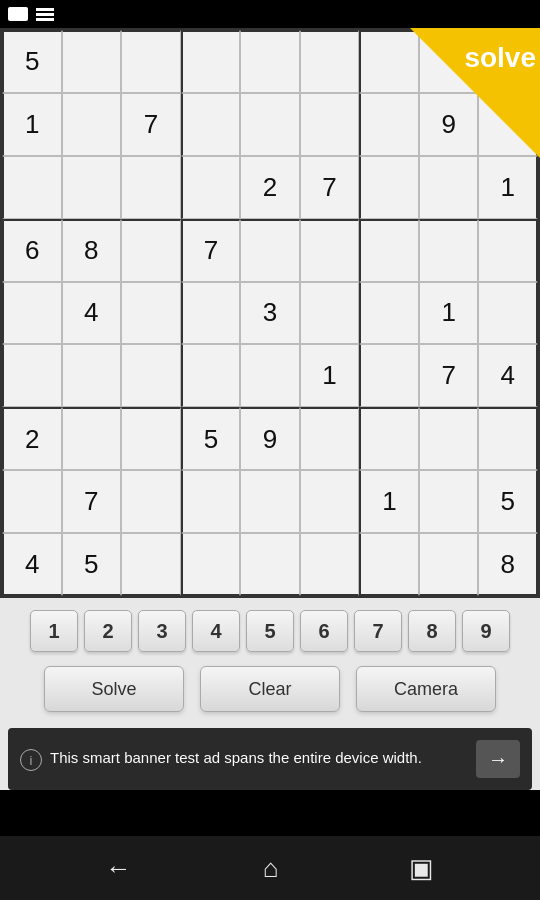 The height and width of the screenshot is (900, 540). What do you see at coordinates (330, 376) in the screenshot?
I see `cell-5-5: 1` at bounding box center [330, 376].